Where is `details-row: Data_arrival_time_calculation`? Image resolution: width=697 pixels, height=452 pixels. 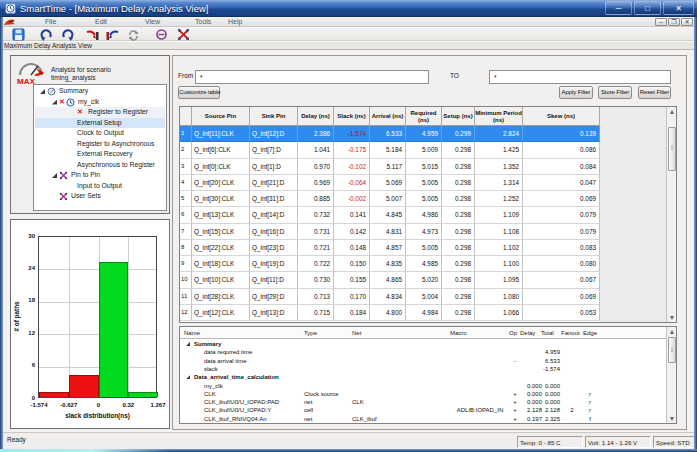
details-row: Data_arrival_time_calculation is located at coordinates (424, 377).